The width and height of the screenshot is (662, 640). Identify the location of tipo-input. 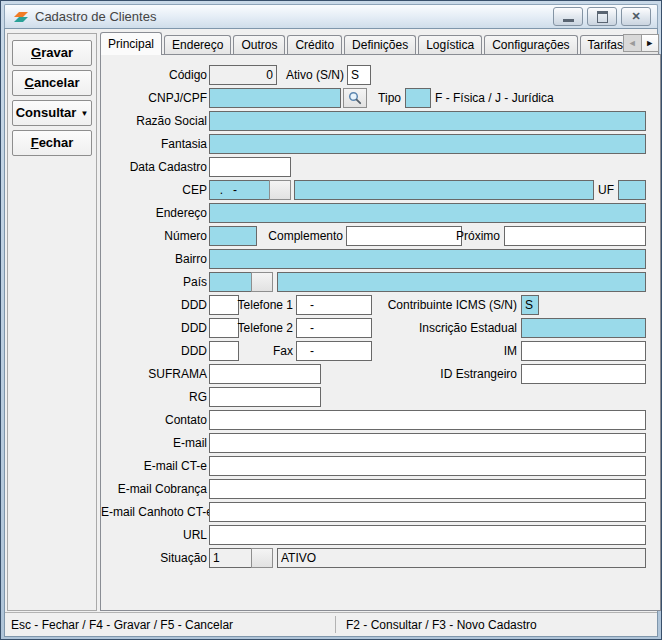
(418, 98).